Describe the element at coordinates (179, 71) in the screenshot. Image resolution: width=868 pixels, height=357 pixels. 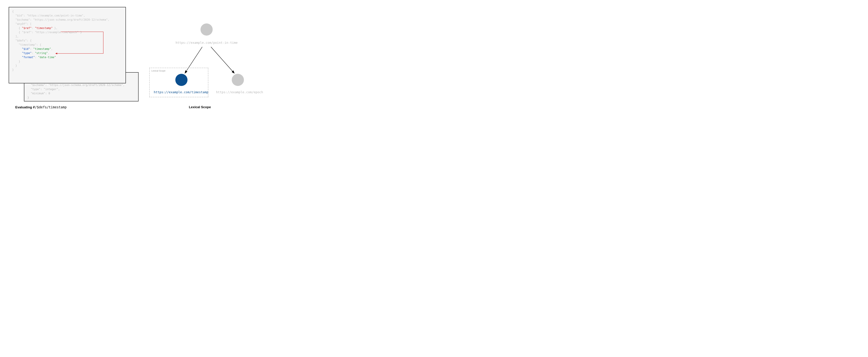
I see `scope-box-title: Lexical Scope` at that location.